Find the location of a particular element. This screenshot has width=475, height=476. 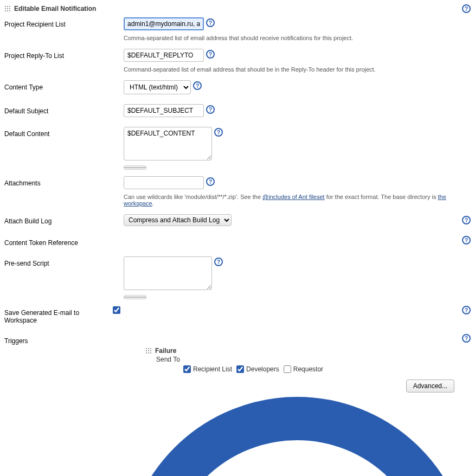

send-to-label: Send To is located at coordinates (313, 359).